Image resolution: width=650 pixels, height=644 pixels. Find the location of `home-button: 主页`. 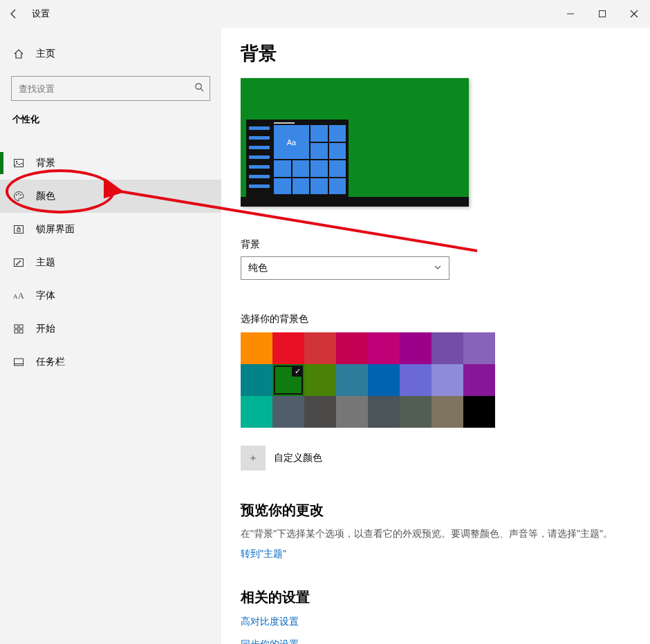

home-button: 主页 is located at coordinates (111, 54).